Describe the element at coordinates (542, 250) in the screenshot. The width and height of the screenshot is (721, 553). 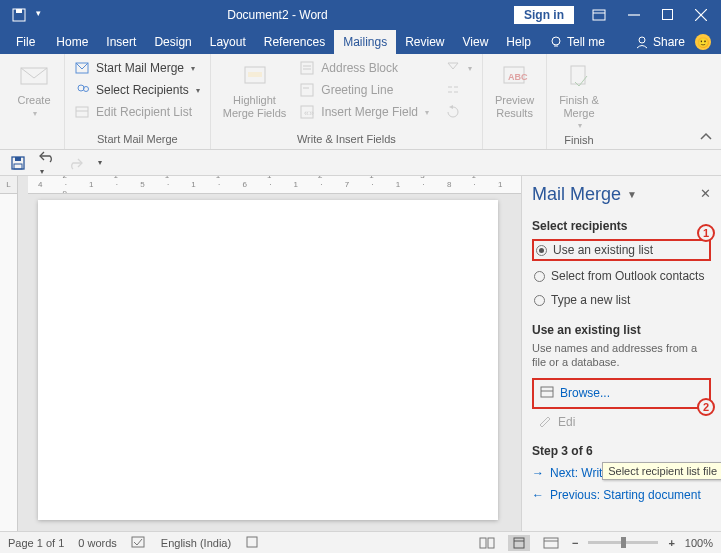
I see `radio-icon` at that location.